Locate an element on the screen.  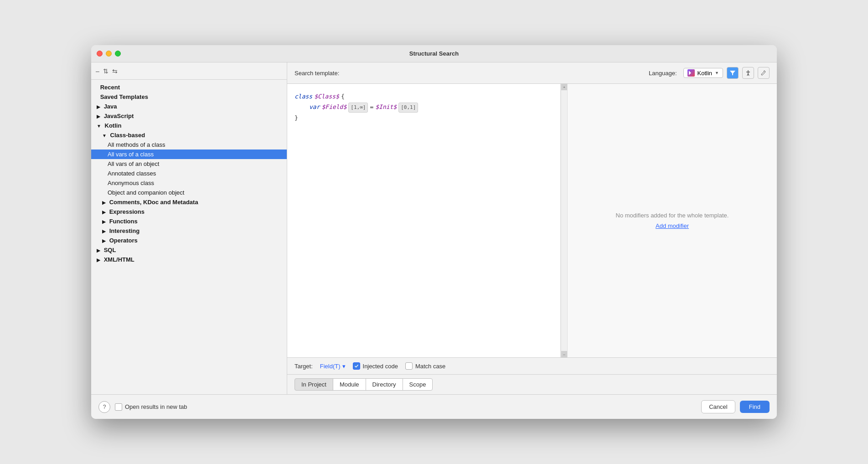
editor-scrollbar: + – is located at coordinates (564, 221).